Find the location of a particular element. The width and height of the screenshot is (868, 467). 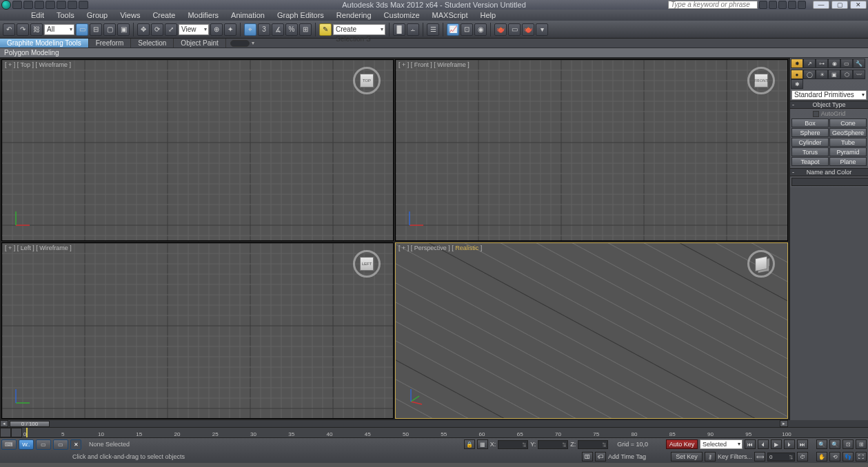

goto-start: ⏮ is located at coordinates (750, 444).